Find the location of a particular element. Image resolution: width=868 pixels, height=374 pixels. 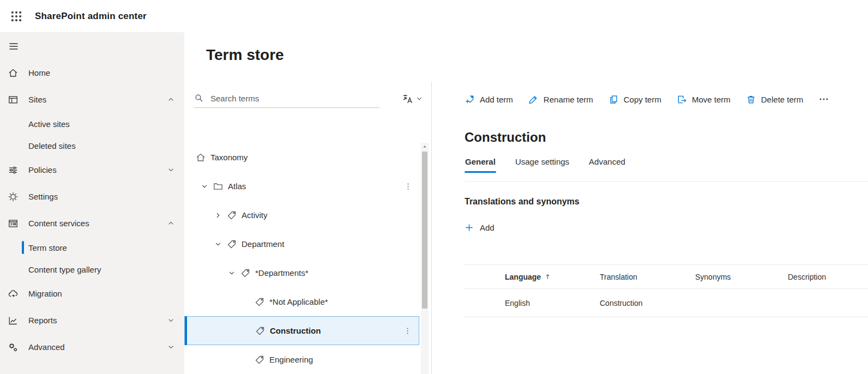

sidebar-item-deleted-sites: Deleted sites is located at coordinates (92, 146).